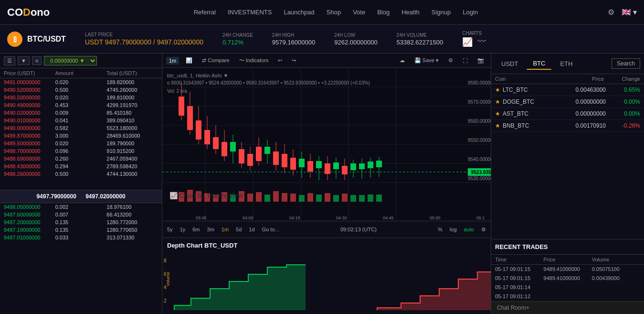  I want to click on ob-sell-row: 9490.02000000 0.009 85.410180, so click(81, 113).